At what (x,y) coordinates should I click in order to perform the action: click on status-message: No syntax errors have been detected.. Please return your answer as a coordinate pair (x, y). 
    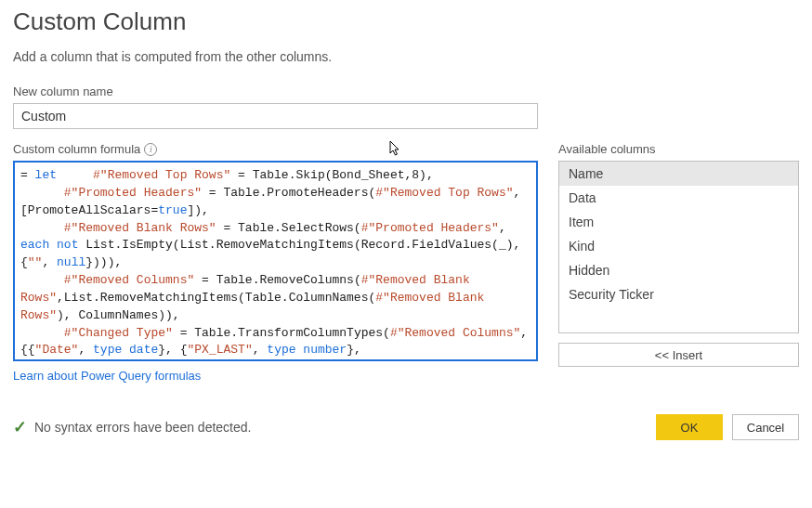
    Looking at the image, I should click on (143, 427).